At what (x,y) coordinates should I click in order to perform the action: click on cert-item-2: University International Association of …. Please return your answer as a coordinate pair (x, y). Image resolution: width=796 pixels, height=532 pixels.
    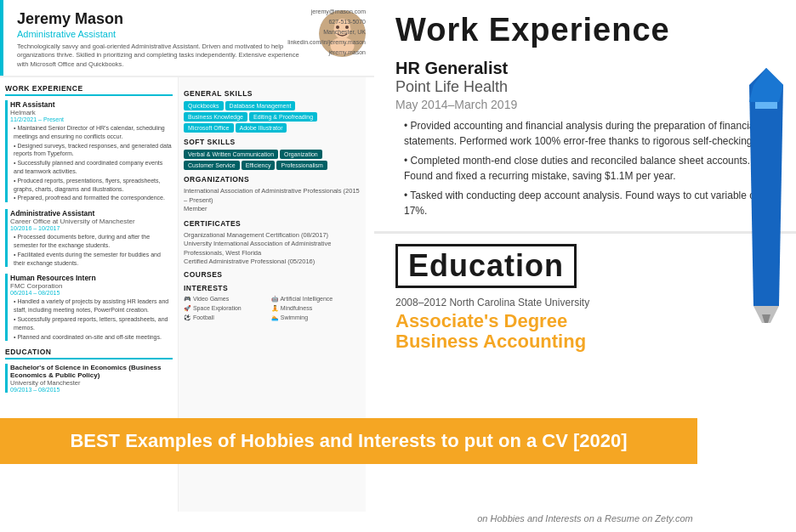
    Looking at the image, I should click on (272, 248).